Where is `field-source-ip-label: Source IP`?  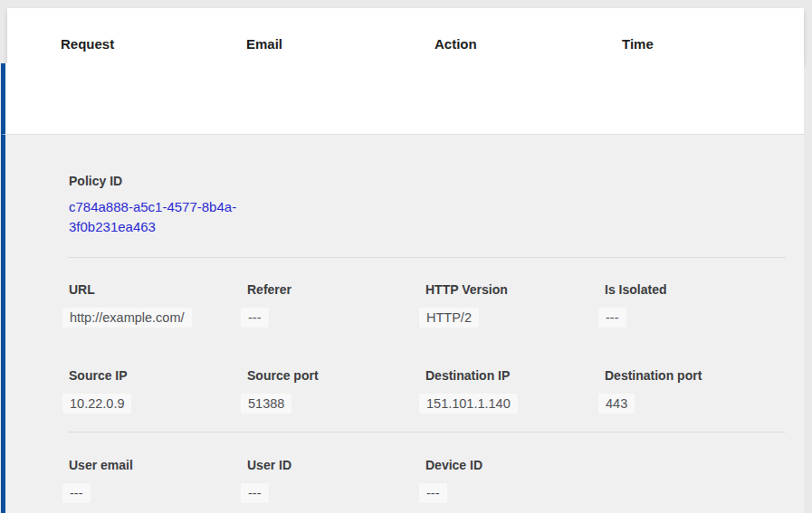 field-source-ip-label: Source IP is located at coordinates (158, 376).